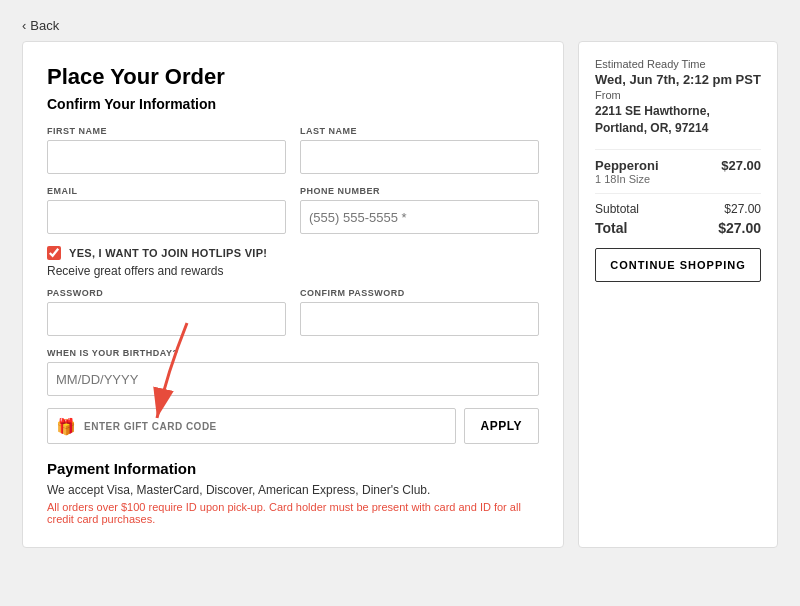  Describe the element at coordinates (420, 131) in the screenshot. I see `last-name-label: LAST NAME` at that location.